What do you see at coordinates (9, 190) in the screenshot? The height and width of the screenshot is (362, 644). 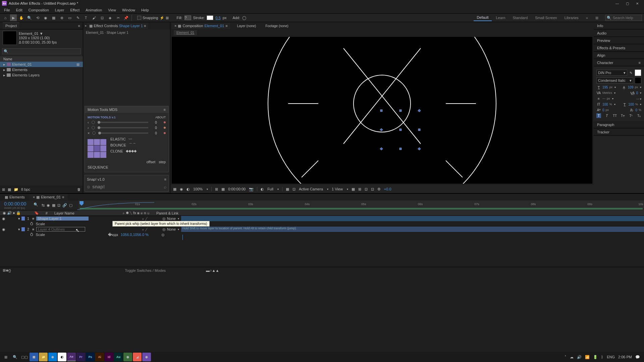 I see `new-comp-icon: ▦` at bounding box center [9, 190].